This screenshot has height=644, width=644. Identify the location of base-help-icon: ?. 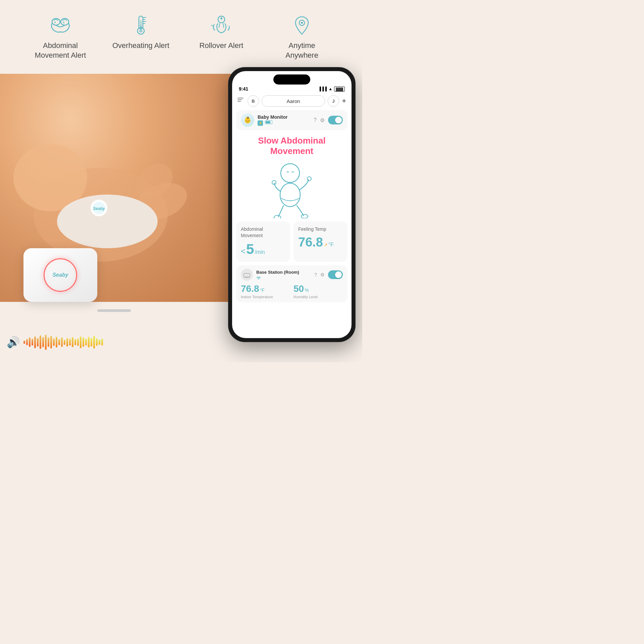
(316, 275).